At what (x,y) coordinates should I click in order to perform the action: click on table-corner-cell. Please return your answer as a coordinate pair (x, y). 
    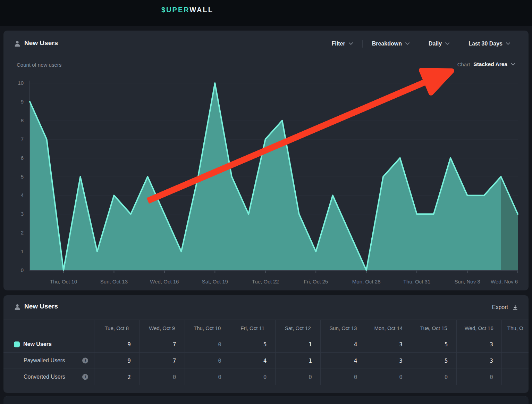
    Looking at the image, I should click on (49, 328).